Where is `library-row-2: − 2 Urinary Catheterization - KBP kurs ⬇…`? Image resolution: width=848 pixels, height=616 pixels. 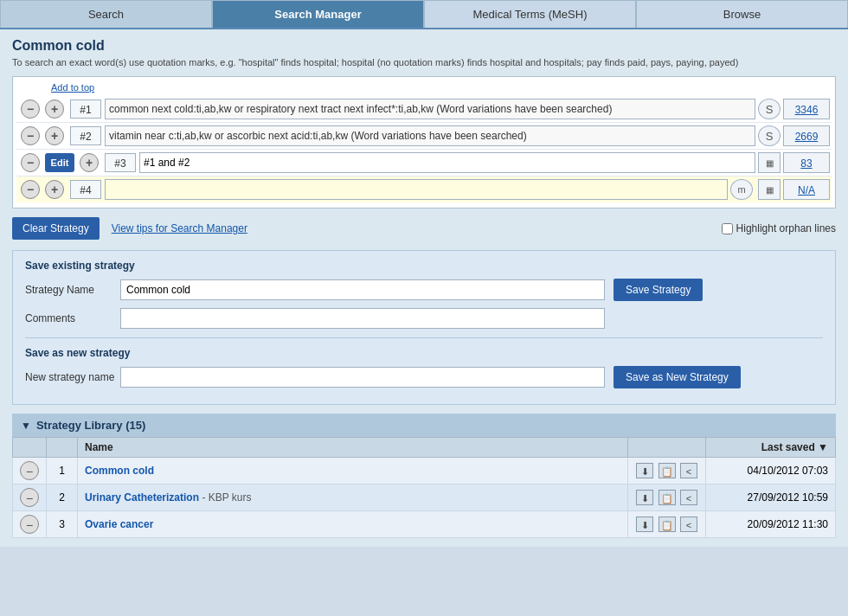 library-row-2: − 2 Urinary Catheterization - KBP kurs ⬇… is located at coordinates (424, 498).